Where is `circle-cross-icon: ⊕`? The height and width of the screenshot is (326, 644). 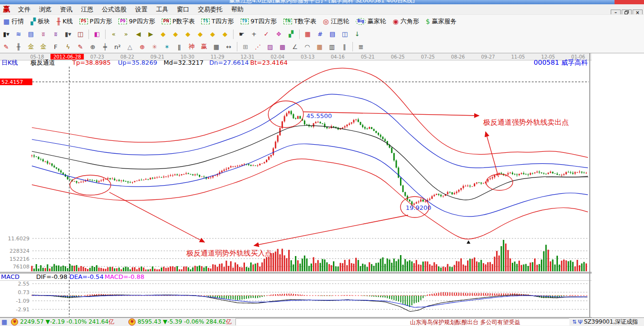
circle-cross-icon: ⊕ is located at coordinates (142, 47).